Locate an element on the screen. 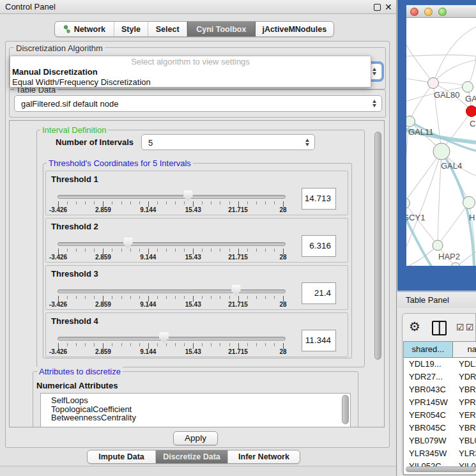 Image resolution: width=476 pixels, height=476 pixels. network-nodes is located at coordinates (441, 173).